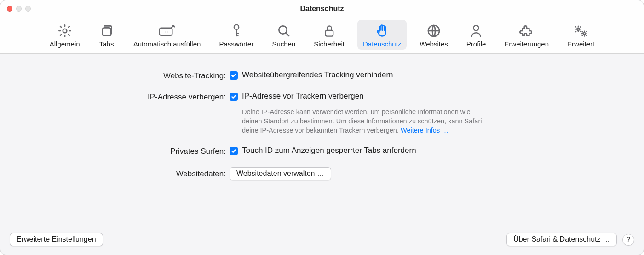 The width and height of the screenshot is (644, 255). What do you see at coordinates (167, 44) in the screenshot?
I see `tab-label: Automatisch ausfüllen` at bounding box center [167, 44].